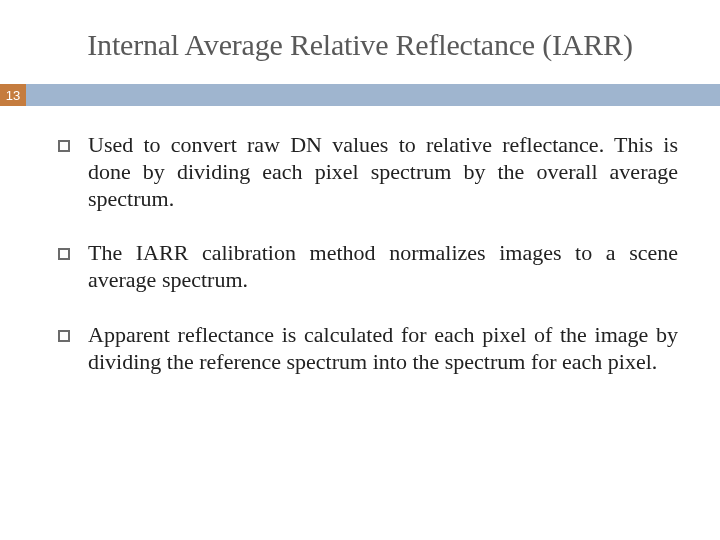 The height and width of the screenshot is (540, 720). I want to click on bullet-text: Used to convert raw DN values to relativ…, so click(383, 172).